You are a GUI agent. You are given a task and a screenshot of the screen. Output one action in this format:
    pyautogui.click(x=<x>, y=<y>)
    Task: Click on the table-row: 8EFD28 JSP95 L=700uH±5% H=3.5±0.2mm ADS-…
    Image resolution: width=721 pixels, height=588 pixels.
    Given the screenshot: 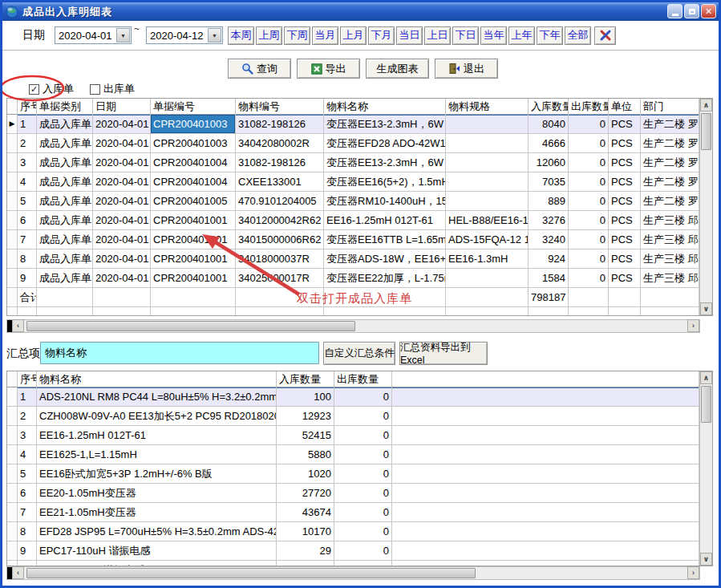 What is the action you would take?
    pyautogui.click(x=353, y=532)
    